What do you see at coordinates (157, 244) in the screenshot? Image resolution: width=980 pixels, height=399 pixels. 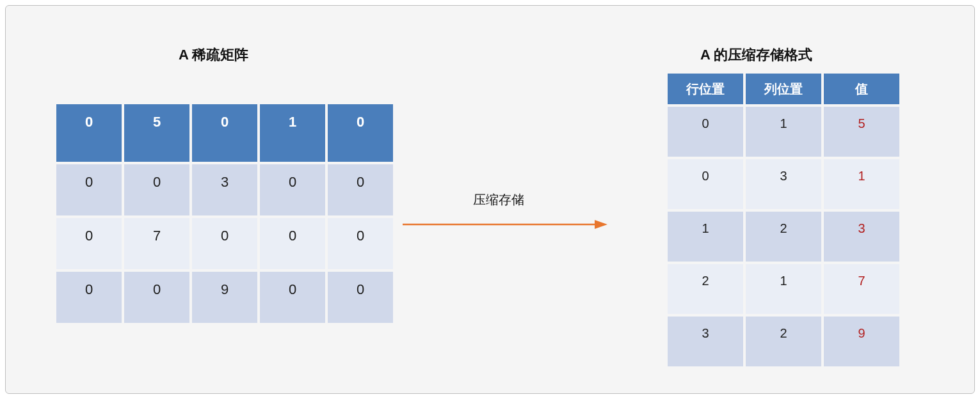 I see `matrix-cell: 7` at bounding box center [157, 244].